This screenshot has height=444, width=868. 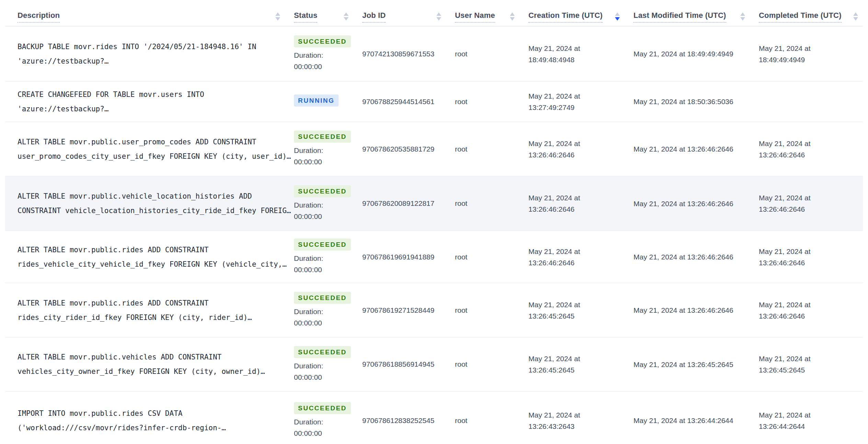 What do you see at coordinates (150, 102) in the screenshot?
I see `cell-description: CREATE CHANGEFEED FOR TABLE movr.users I…` at bounding box center [150, 102].